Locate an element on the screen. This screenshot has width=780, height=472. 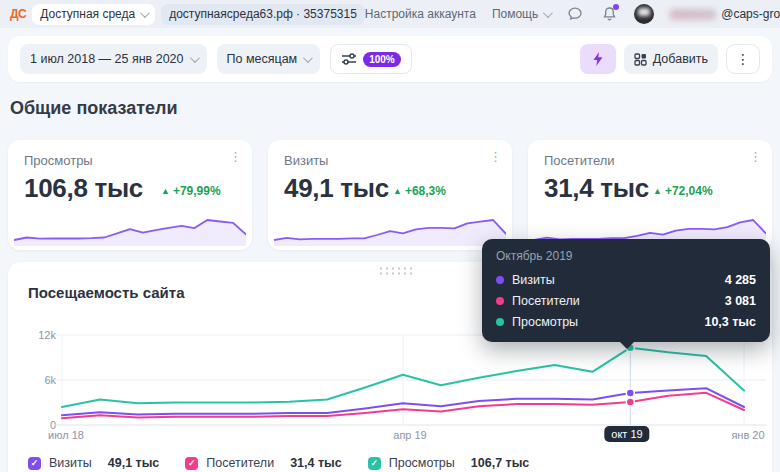
filters-toolbar: 1 июл 2018 — 25 янв 2020 По месяцам 100%… is located at coordinates (390, 59).